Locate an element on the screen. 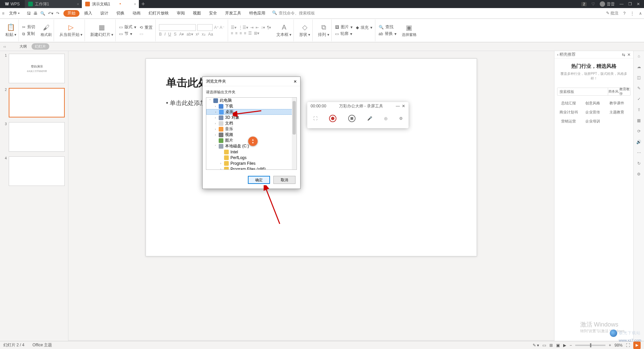 This screenshot has width=644, height=349. redo-icon: ↷ is located at coordinates (58, 13).